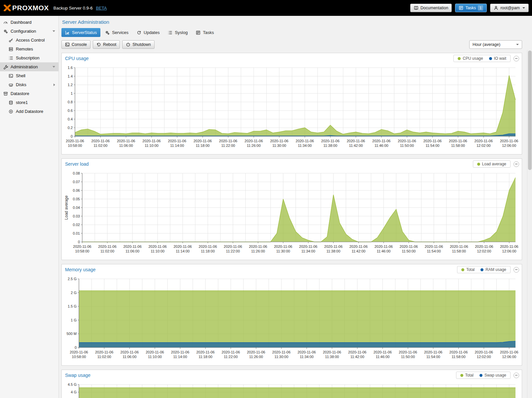  Describe the element at coordinates (178, 32) in the screenshot. I see `tab-syslog: Syslog` at that location.